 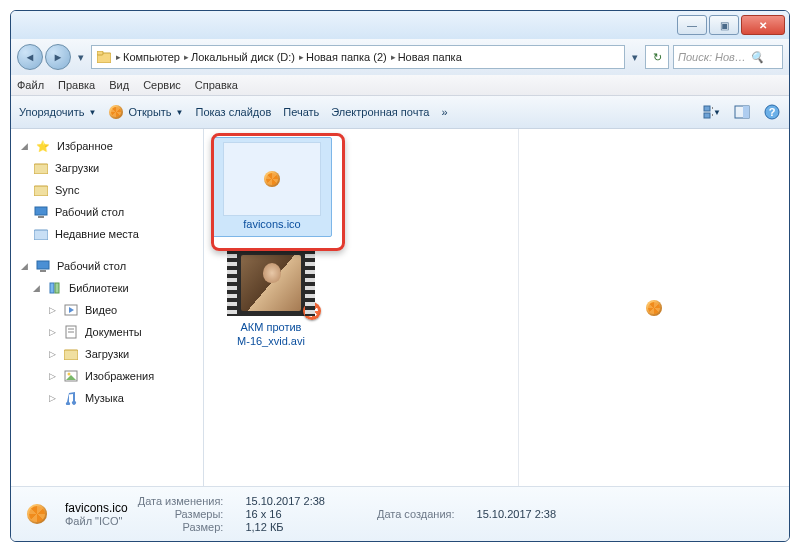 I want to click on menu-tools: Сервис, so click(x=162, y=85).